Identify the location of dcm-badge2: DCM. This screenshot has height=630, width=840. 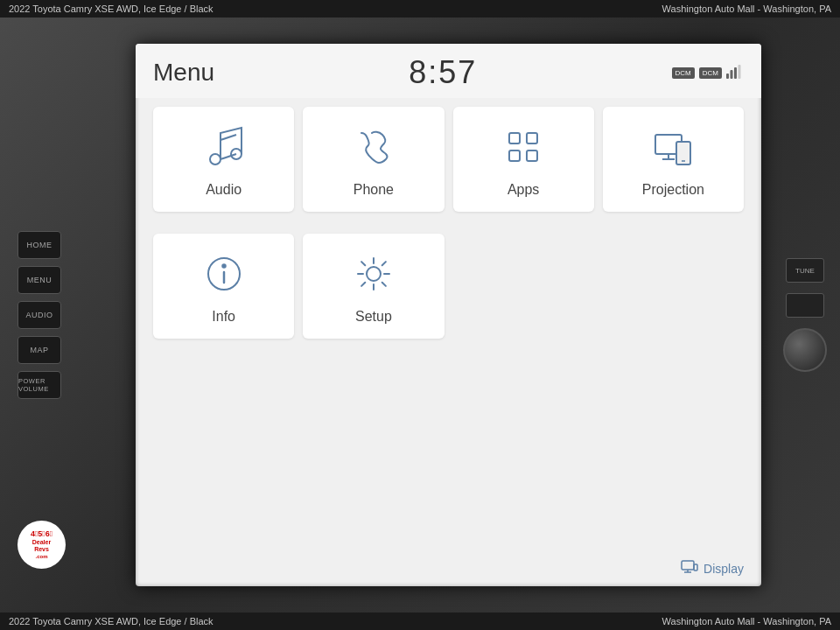
(710, 74).